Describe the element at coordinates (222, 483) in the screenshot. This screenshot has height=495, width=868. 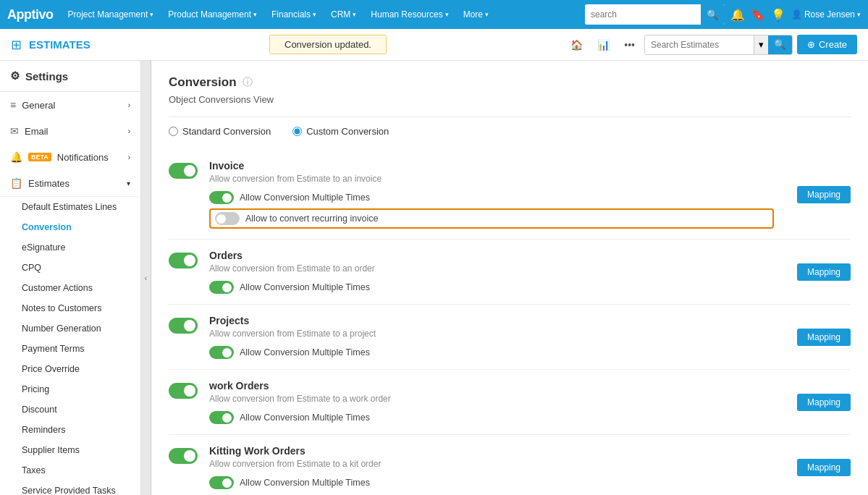
I see `kitting-multiple-toggle` at that location.